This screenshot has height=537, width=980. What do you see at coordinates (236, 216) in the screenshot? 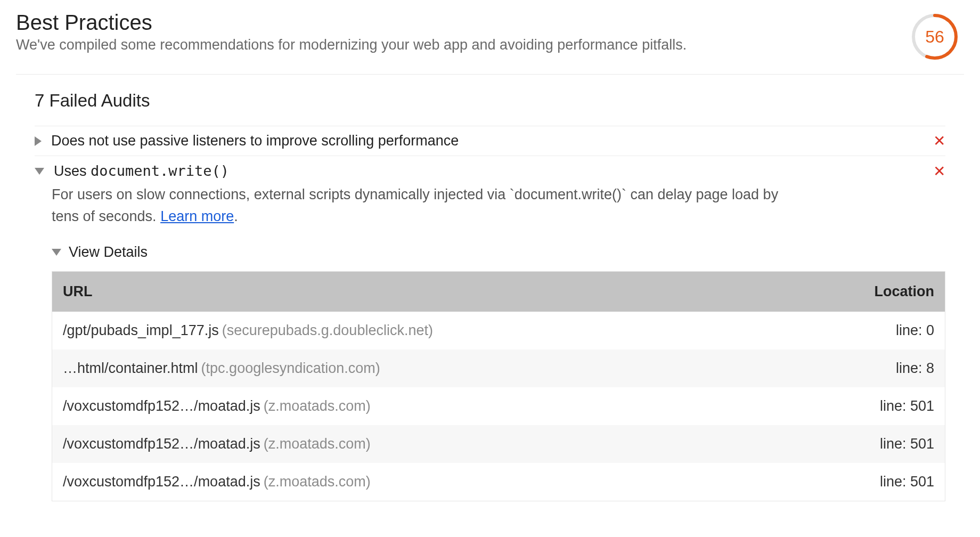
I see `audit-desc-after: .` at bounding box center [236, 216].